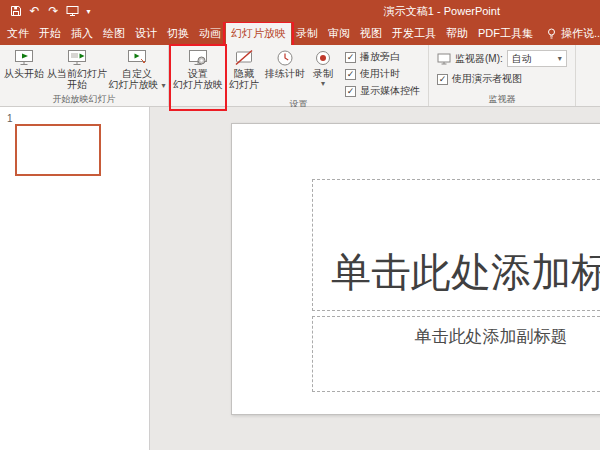 The image size is (600, 450). I want to click on tab-slideshow-label: 幻灯片放映, so click(258, 34).